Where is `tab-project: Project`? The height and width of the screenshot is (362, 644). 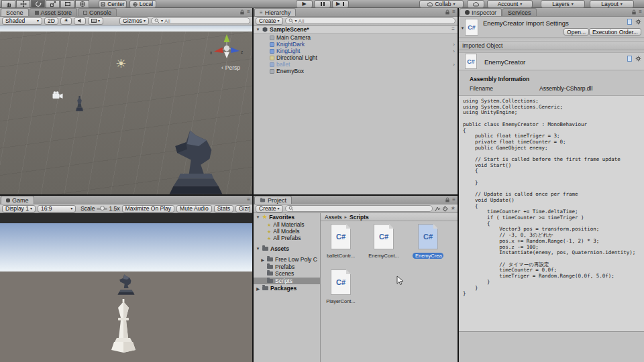
tab-project: Project is located at coordinates (273, 200).